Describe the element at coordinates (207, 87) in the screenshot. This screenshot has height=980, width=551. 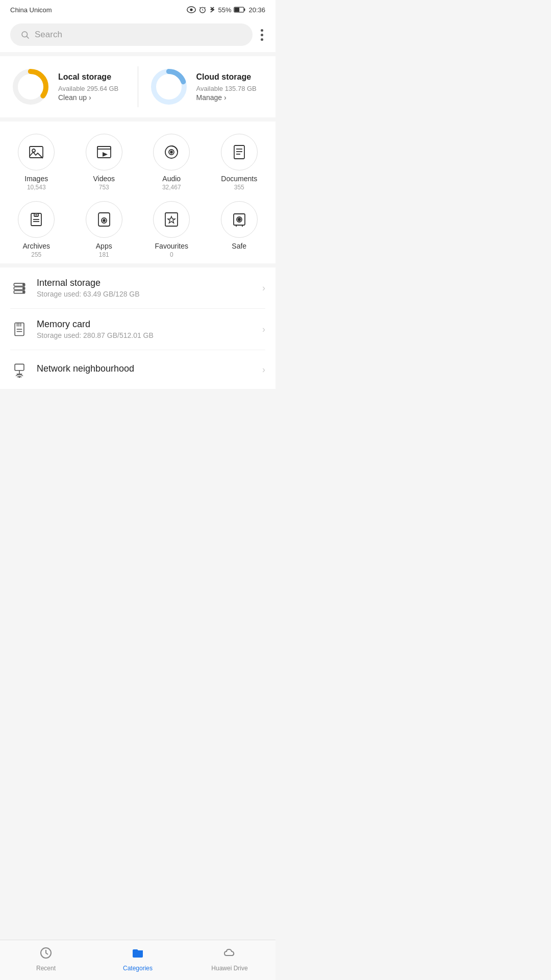
I see `cloud-storage-item: Cloud storage Available 135.78 GB Manage…` at that location.